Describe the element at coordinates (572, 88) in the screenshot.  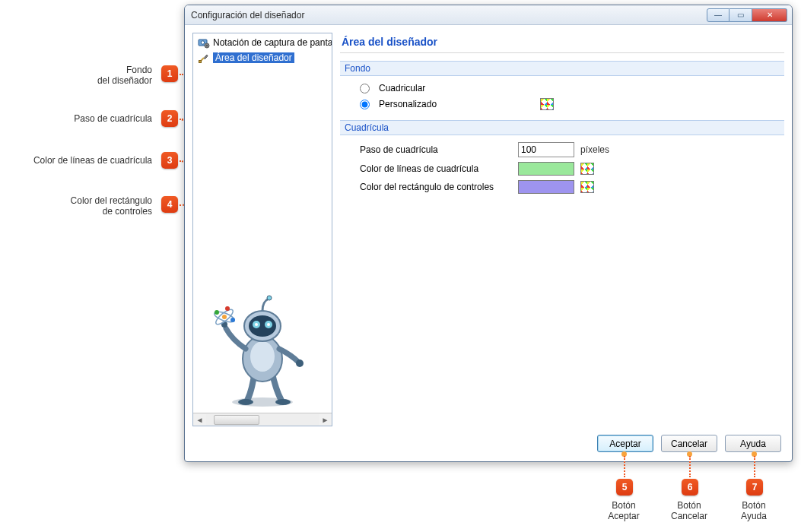
I see `radio-cuadricular: Cuadricular` at that location.